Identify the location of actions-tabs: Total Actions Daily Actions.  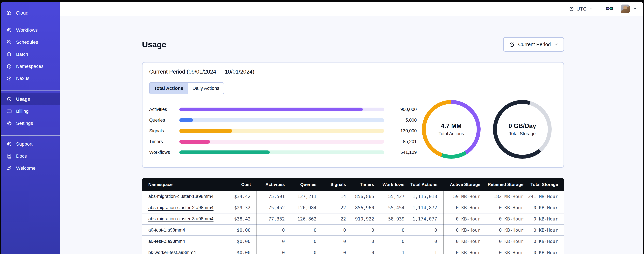
(187, 88).